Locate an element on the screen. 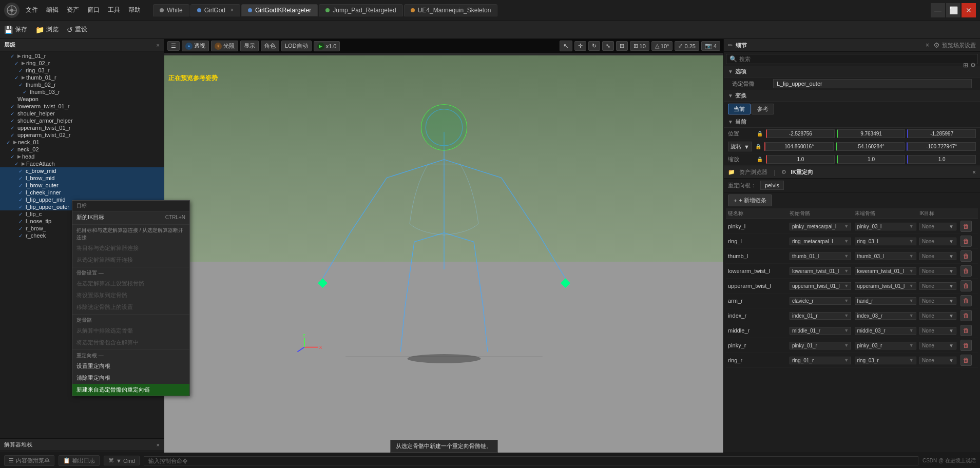  ctx-new-ik-target: 新的IK目标 CTRL+N is located at coordinates (131, 218).